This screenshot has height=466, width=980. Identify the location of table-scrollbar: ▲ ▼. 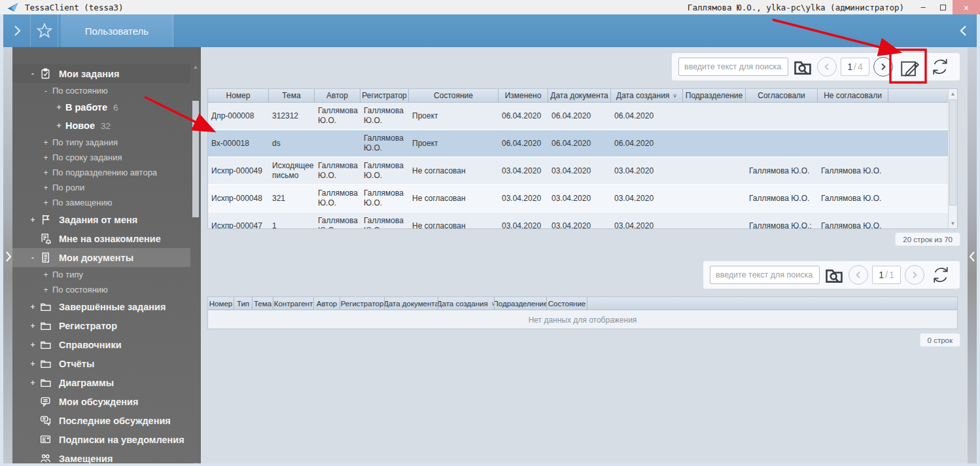
(953, 158).